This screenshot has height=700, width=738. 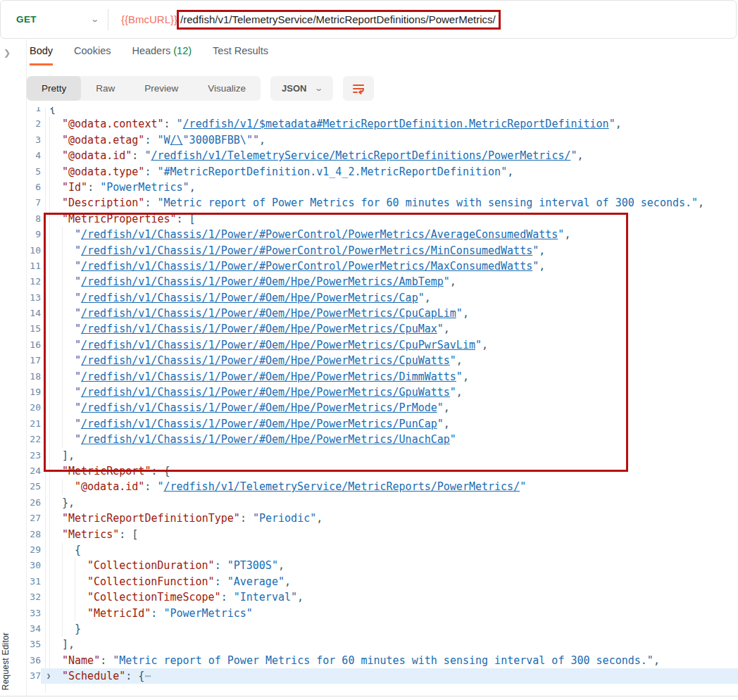 I want to click on line-number: 21, so click(x=34, y=424).